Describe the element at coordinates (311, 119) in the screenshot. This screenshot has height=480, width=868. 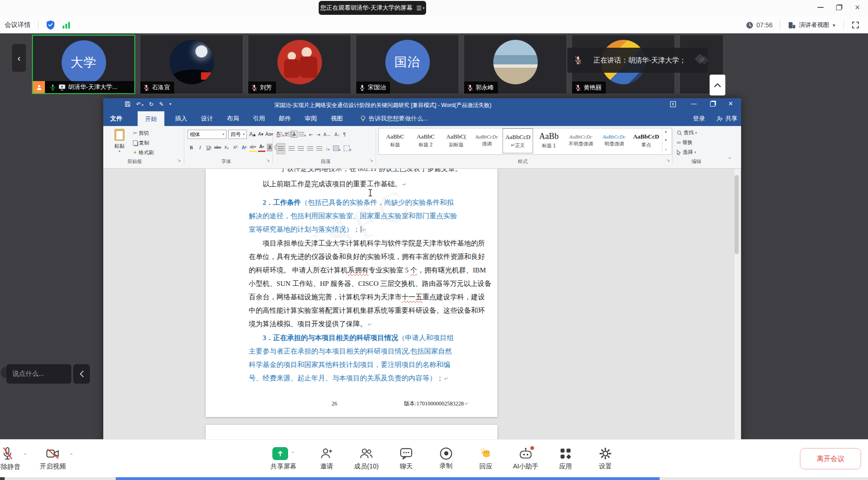
I see `tab-review: 审阅` at that location.